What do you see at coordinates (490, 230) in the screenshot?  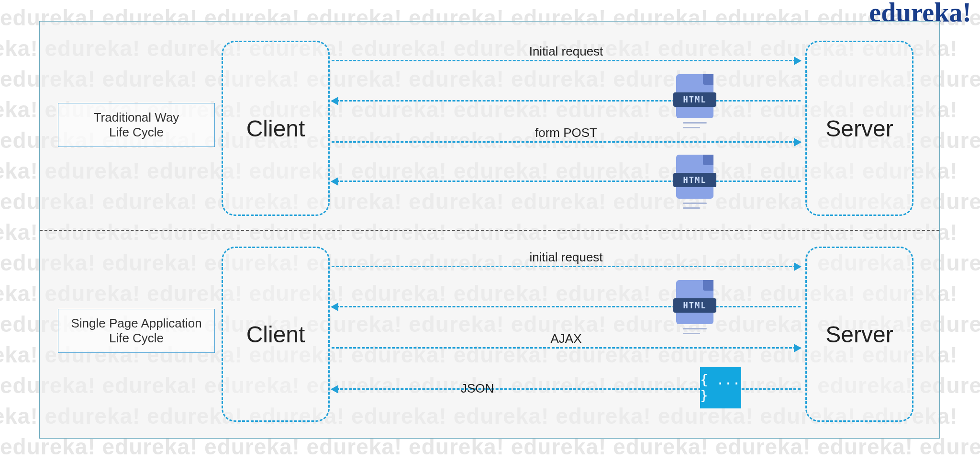 I see `section-divider` at bounding box center [490, 230].